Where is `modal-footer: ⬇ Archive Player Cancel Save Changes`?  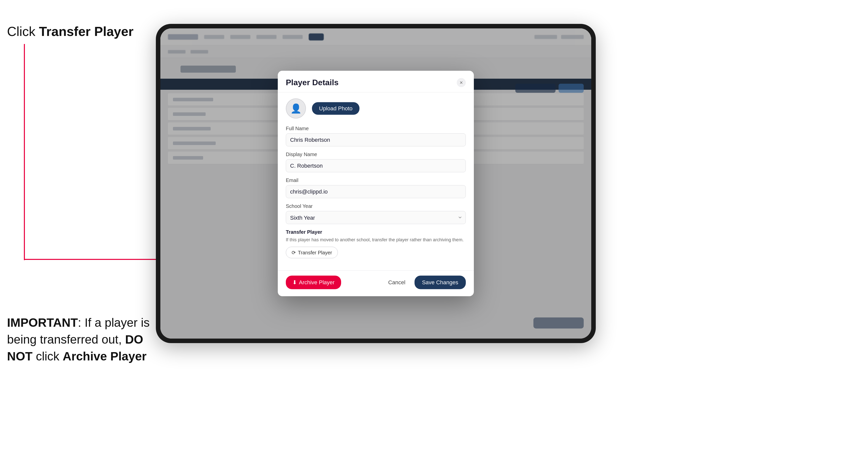
modal-footer: ⬇ Archive Player Cancel Save Changes is located at coordinates (376, 283).